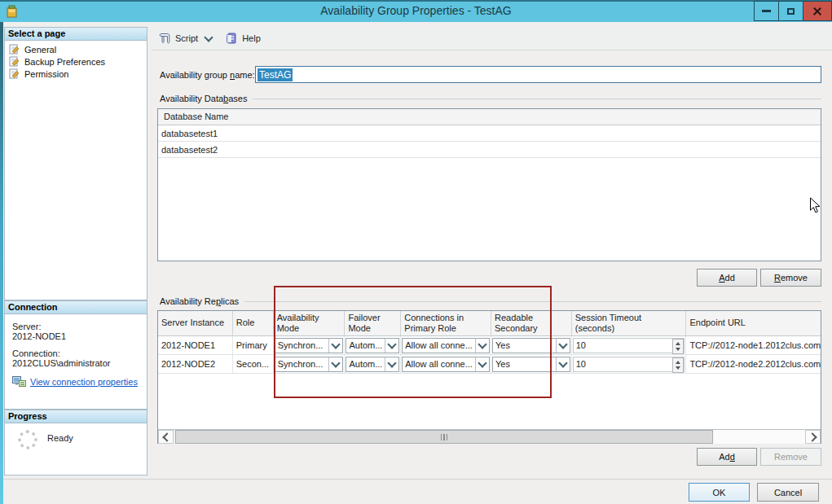 This screenshot has height=504, width=832. I want to click on minimize-icon, so click(766, 11).